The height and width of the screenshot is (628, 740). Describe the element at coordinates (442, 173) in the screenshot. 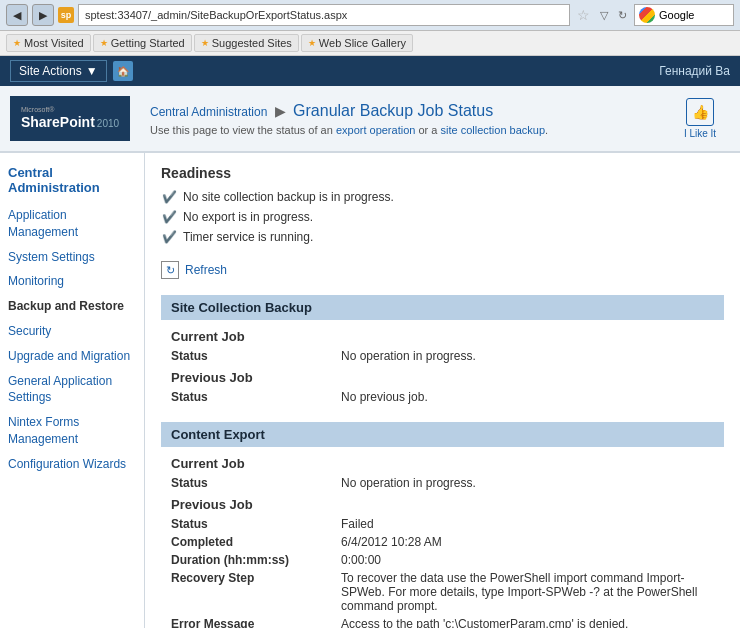

I see `readiness-title: Readiness` at that location.